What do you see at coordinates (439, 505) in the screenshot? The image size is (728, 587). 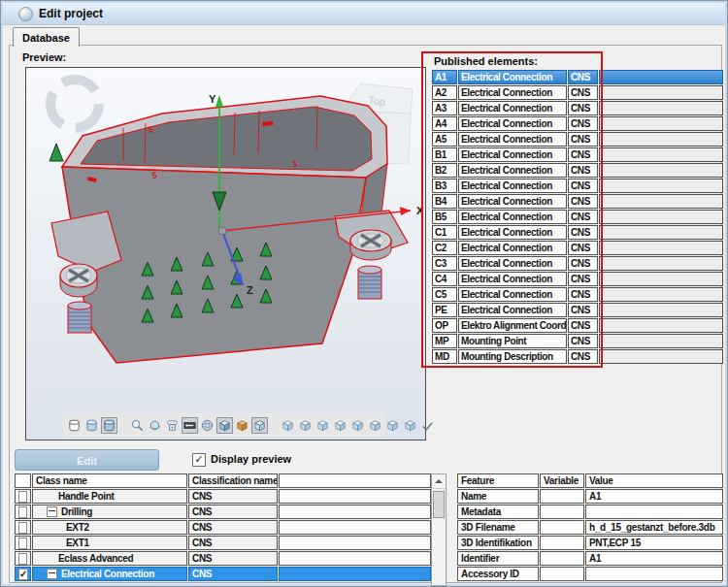 I see `scrollbar-thumb` at bounding box center [439, 505].